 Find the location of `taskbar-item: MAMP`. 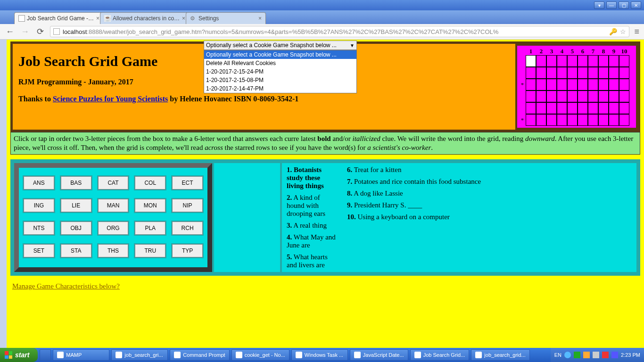

taskbar-item: MAMP is located at coordinates (81, 355).